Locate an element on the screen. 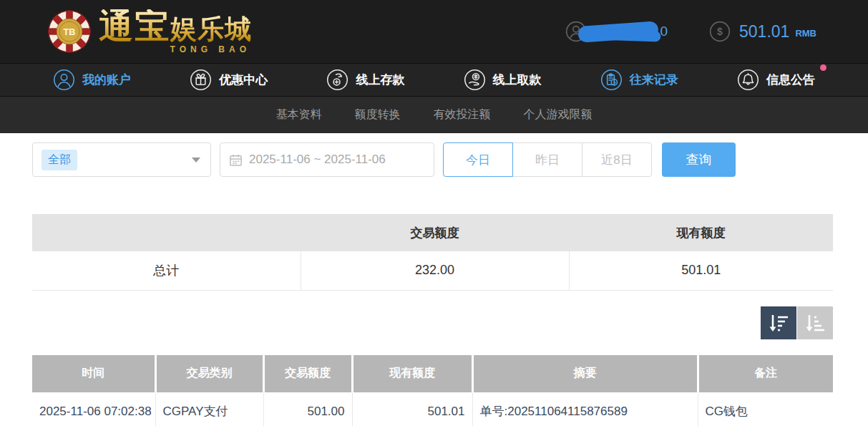 The height and width of the screenshot is (426, 868). record-type: CGPAY支付 is located at coordinates (209, 410).